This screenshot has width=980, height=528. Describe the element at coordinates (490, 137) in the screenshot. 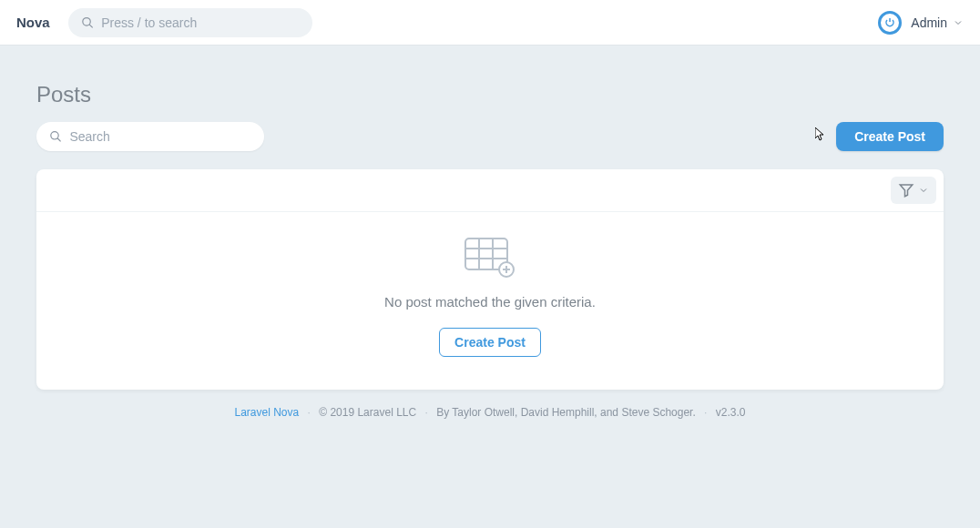

I see `resource-toolbar: Create Post` at that location.